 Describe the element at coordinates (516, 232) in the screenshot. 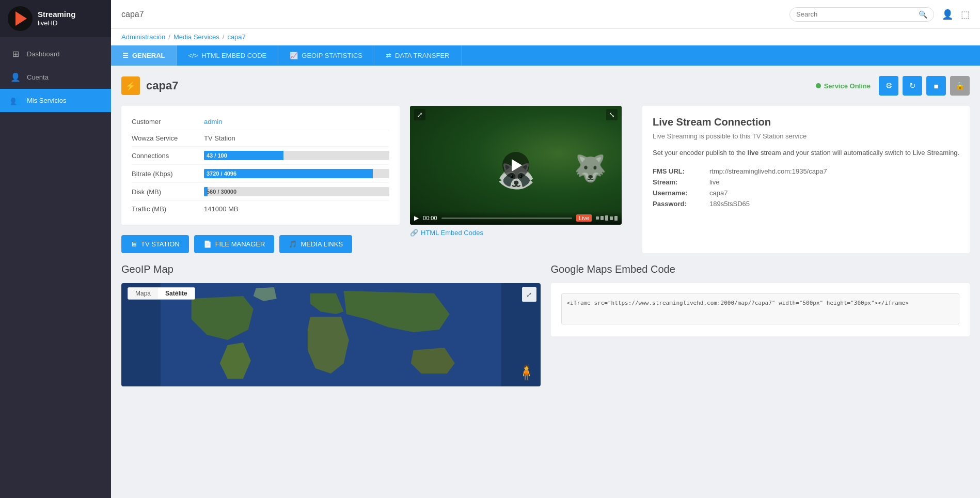

I see `embed-link: 🔗 HTML Embed Codes` at that location.